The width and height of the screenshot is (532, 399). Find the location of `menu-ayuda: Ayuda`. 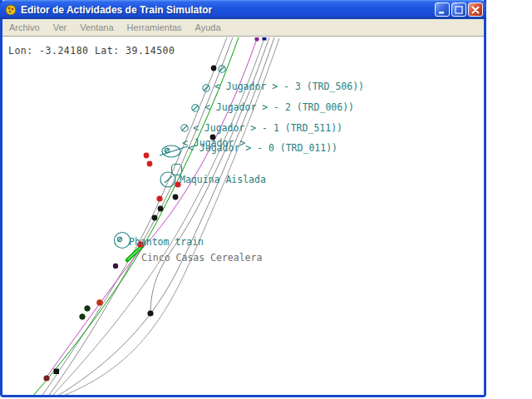

menu-ayuda: Ayuda is located at coordinates (208, 27).